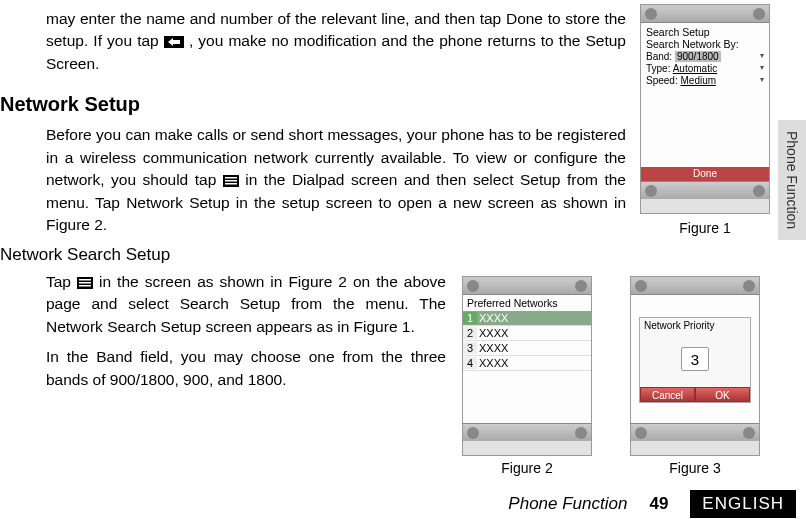 The image size is (806, 519). I want to click on fig3-bottombar, so click(695, 432).